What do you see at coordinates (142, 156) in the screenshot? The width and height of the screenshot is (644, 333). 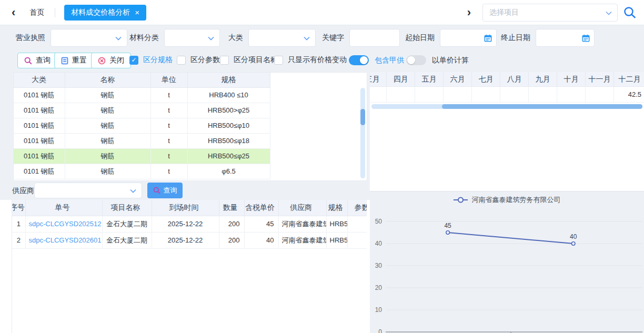 I see `materials-table-row: 0101 钢筋 钢筋 t HRB500≤φ25` at bounding box center [142, 156].